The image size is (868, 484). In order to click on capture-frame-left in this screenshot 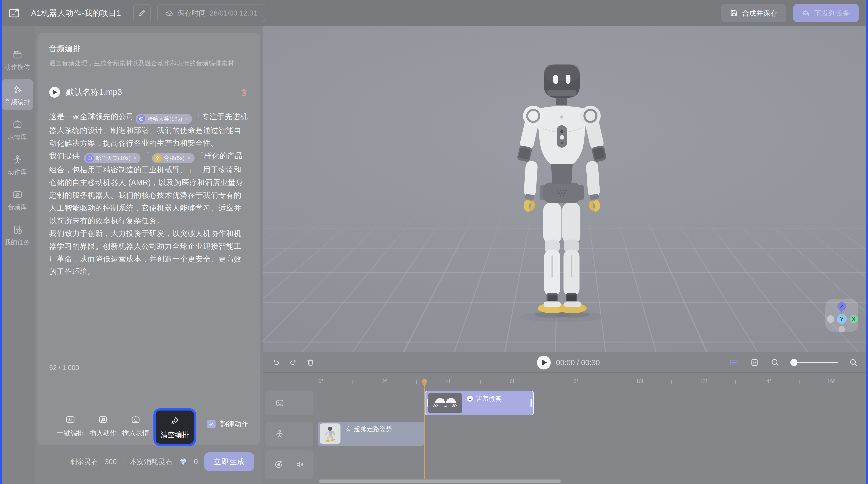, I will do `click(1, 242)`.